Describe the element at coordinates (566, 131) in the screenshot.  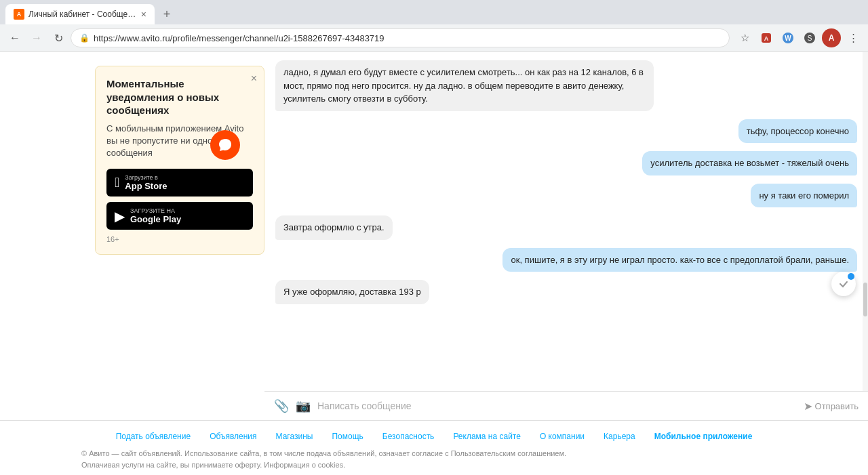
I see `table-row: тьфу, процессор конечно` at that location.